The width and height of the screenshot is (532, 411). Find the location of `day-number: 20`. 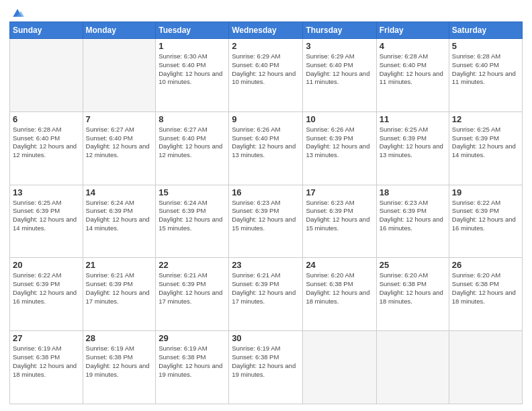

day-number: 20 is located at coordinates (46, 265).